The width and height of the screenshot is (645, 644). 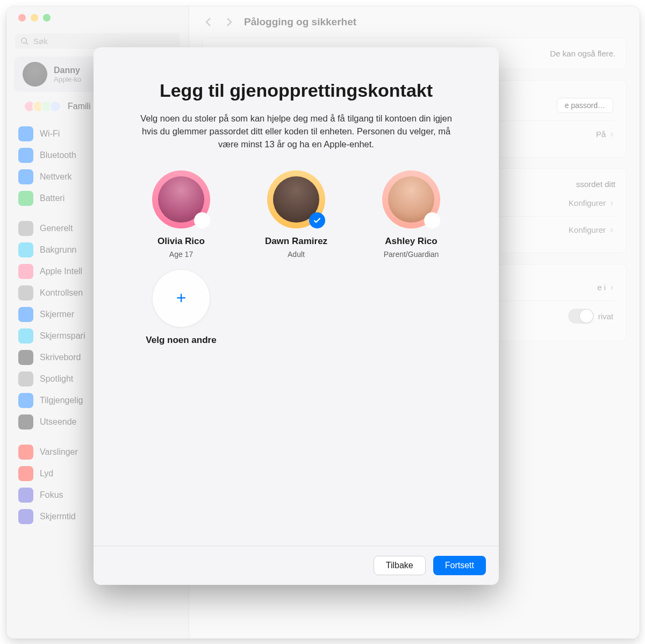 What do you see at coordinates (296, 90) in the screenshot?
I see `modal-title: Legg til gjenopprettingskontakt` at bounding box center [296, 90].